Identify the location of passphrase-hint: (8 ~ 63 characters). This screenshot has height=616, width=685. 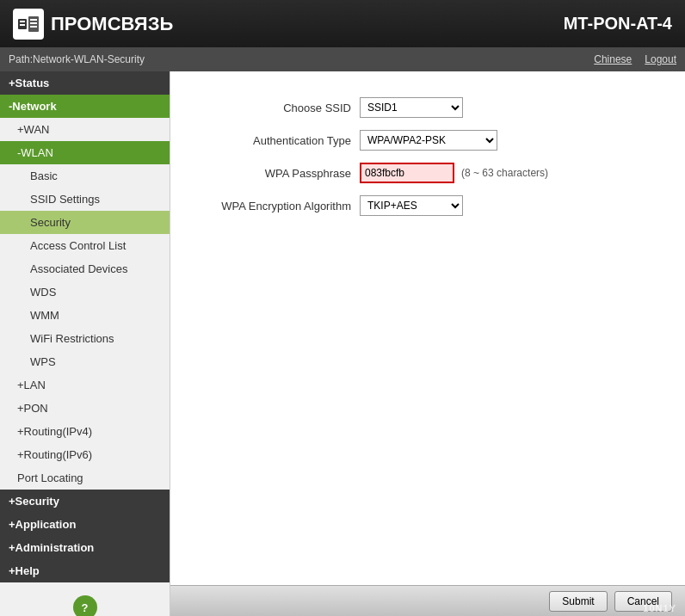
(504, 173).